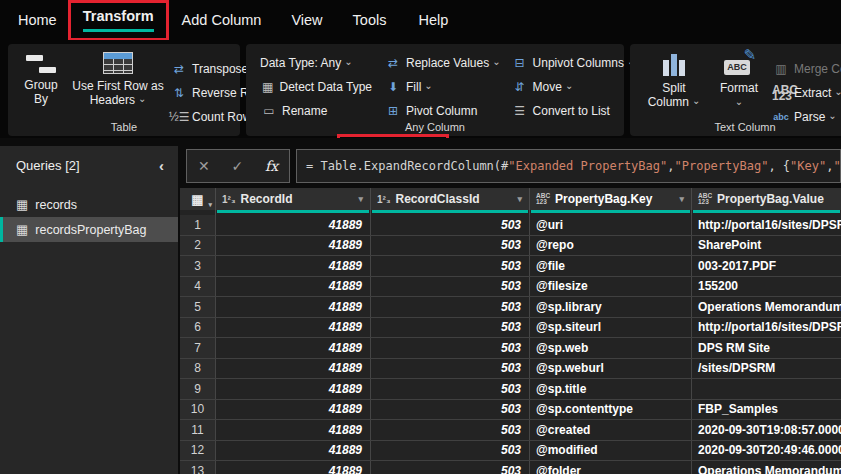  What do you see at coordinates (766, 246) in the screenshot?
I see `cell-propertybag-value: SharePoint` at bounding box center [766, 246].